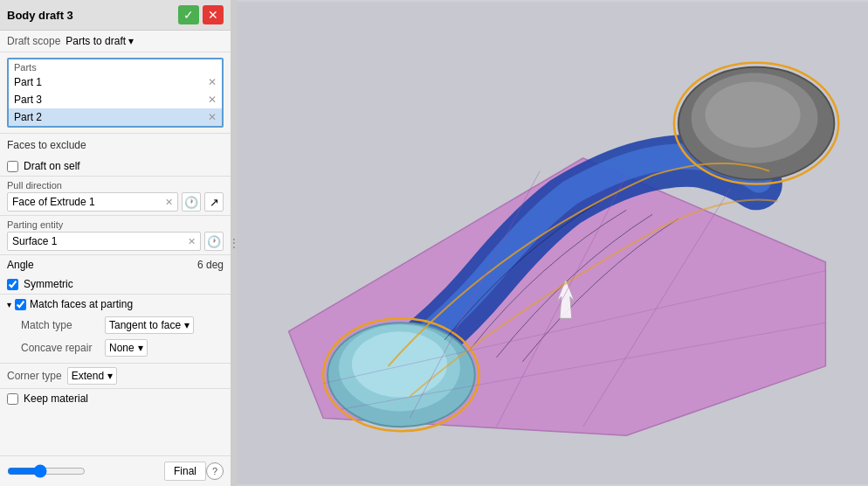  Describe the element at coordinates (115, 196) in the screenshot. I see `pull-direction-group: Pull direction Face of Extrude 1 ✕ 🕐 ↗` at that location.